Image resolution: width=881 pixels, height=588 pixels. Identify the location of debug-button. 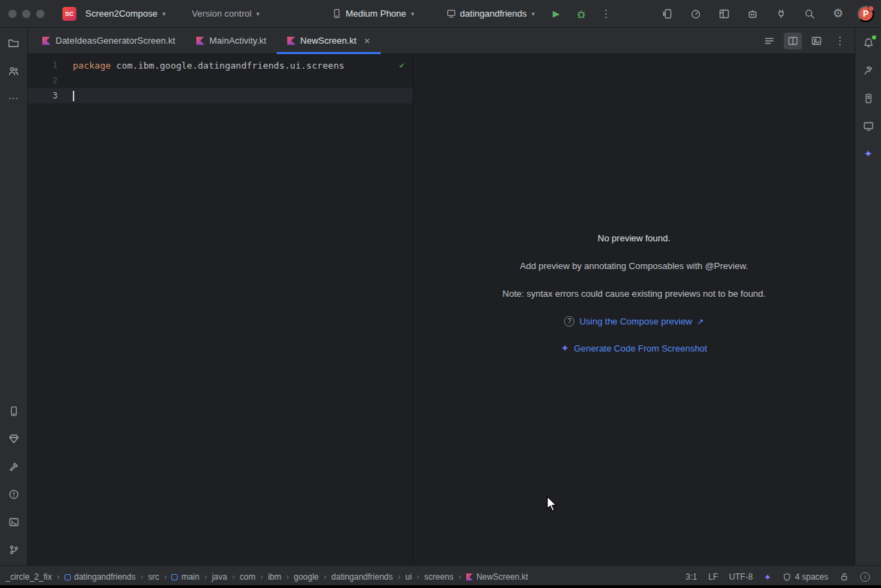
(581, 14).